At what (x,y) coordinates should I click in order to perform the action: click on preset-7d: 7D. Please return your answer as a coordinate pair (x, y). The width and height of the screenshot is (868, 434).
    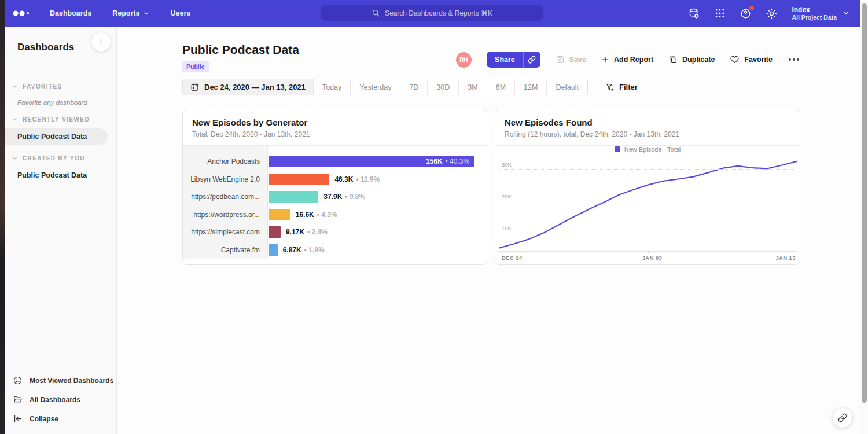
    Looking at the image, I should click on (413, 87).